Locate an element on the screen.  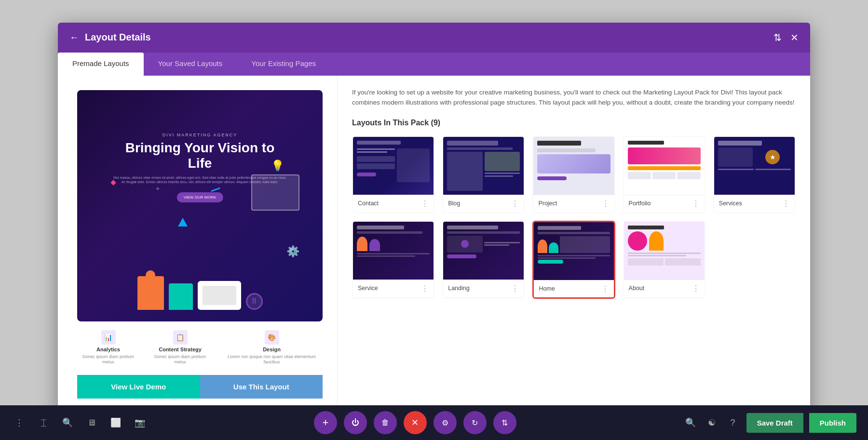
refresh-icon: ☯ is located at coordinates (712, 423).